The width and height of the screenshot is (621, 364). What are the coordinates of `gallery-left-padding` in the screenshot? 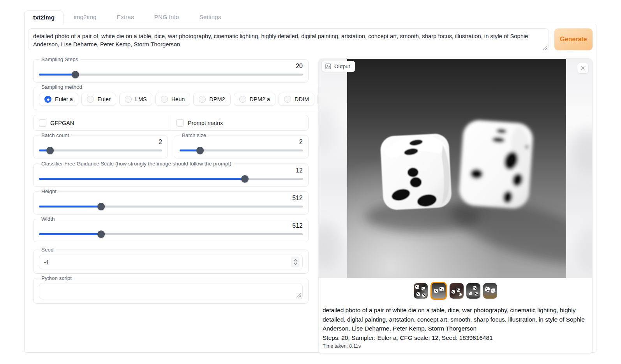 It's located at (333, 168).